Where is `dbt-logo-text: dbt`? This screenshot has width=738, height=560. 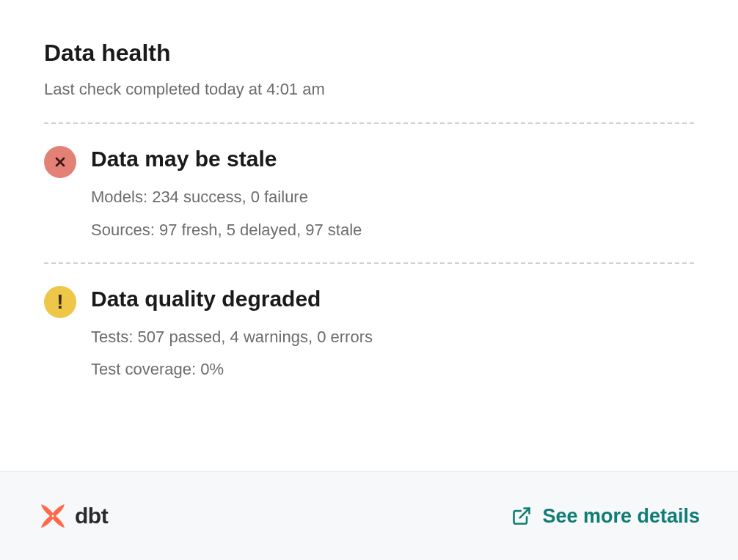 dbt-logo-text: dbt is located at coordinates (91, 516).